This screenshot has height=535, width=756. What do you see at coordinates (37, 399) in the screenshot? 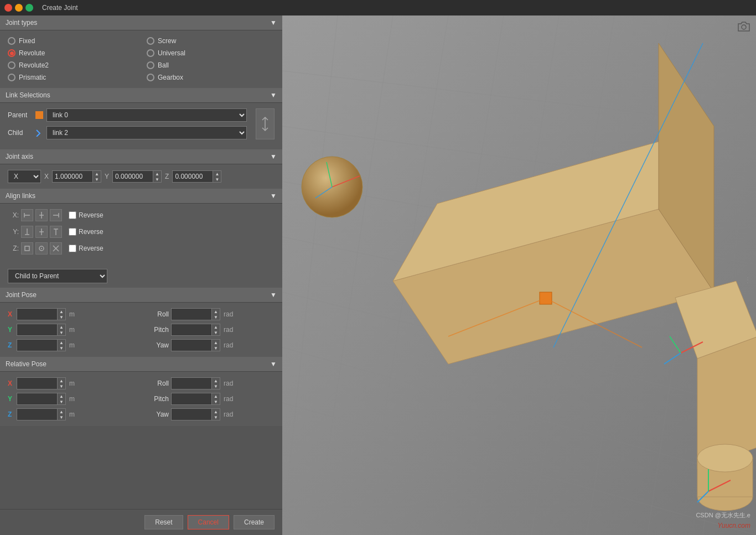
I see `rel-pose-y-input: 0.000000` at bounding box center [37, 399].